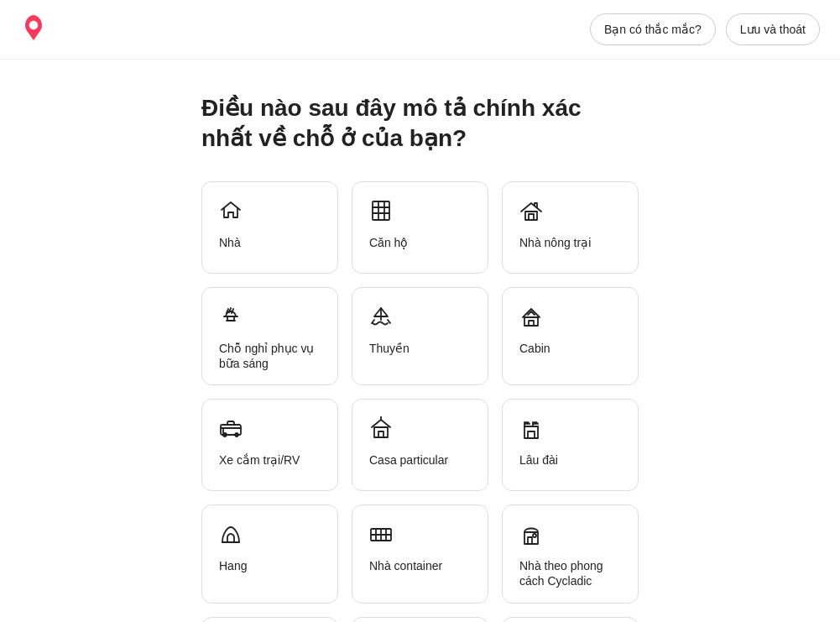 This screenshot has width=840, height=622. I want to click on nha-label: Nhà, so click(270, 243).